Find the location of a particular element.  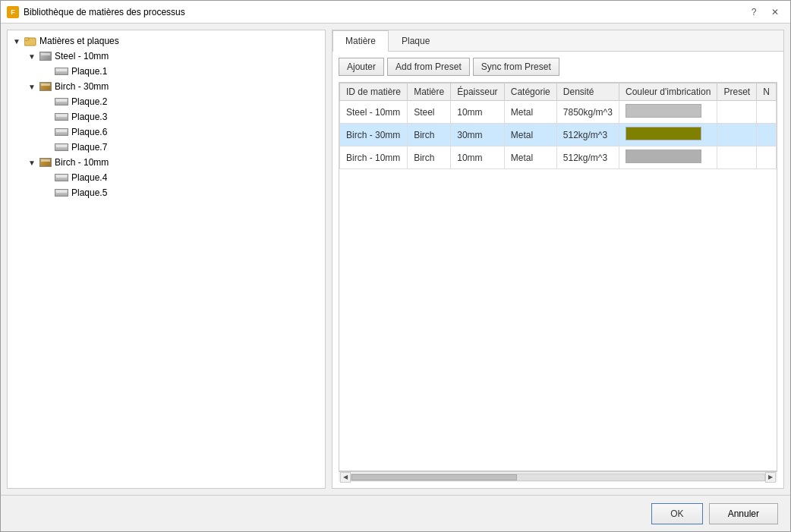

col-n: N is located at coordinates (767, 93).